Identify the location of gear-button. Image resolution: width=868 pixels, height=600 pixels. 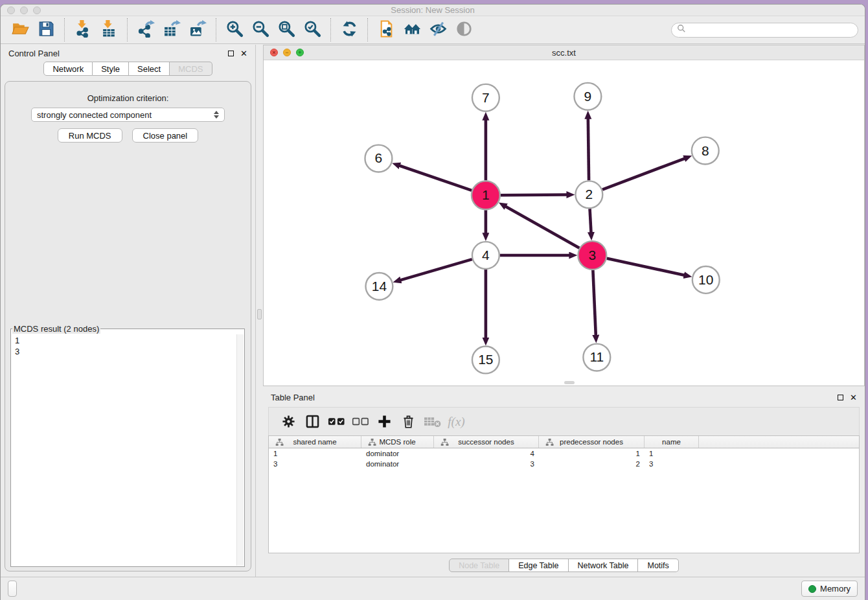
(289, 422).